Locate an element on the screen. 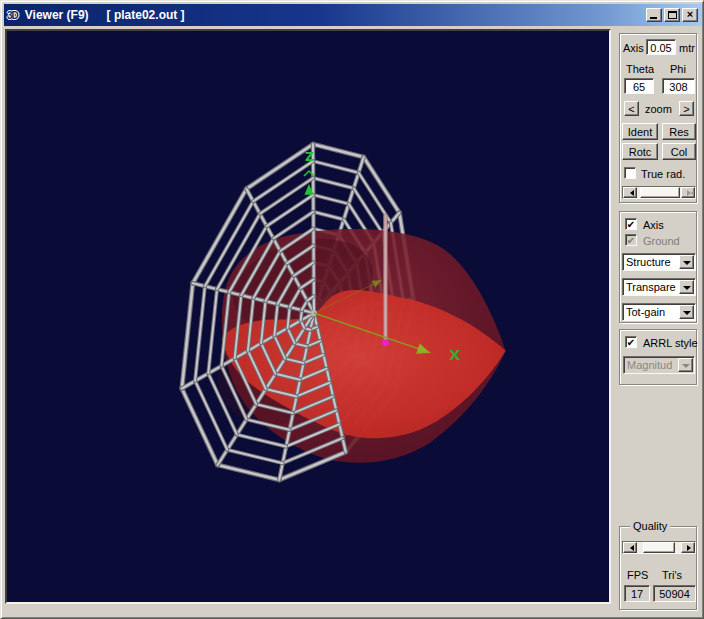  theta-input: 65 is located at coordinates (639, 86).